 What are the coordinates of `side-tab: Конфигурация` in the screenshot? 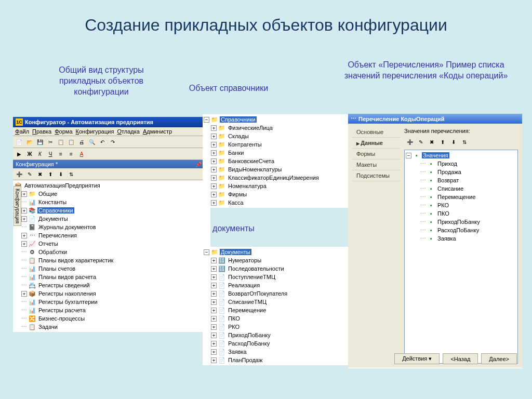 It's located at (18, 206).